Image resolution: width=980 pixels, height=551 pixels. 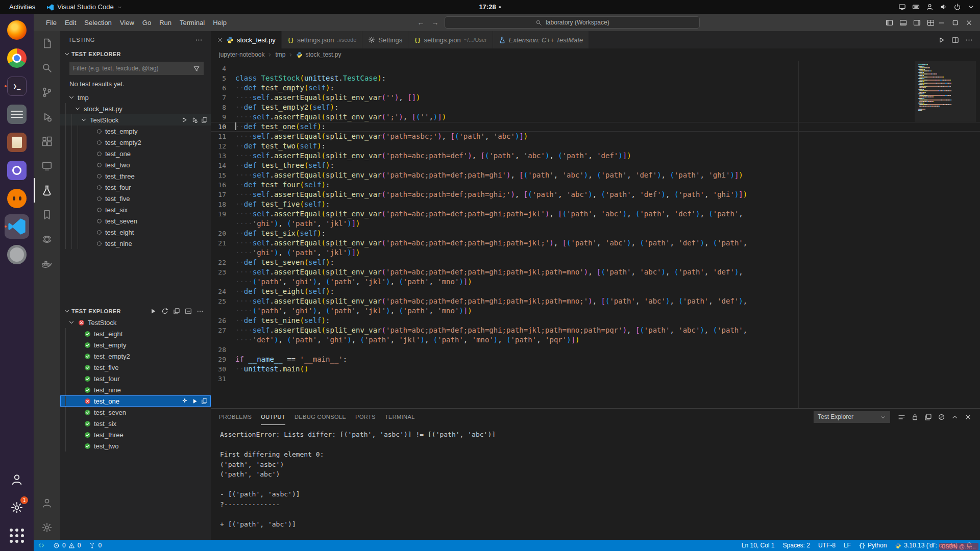 I want to click on minimap, so click(x=945, y=88).